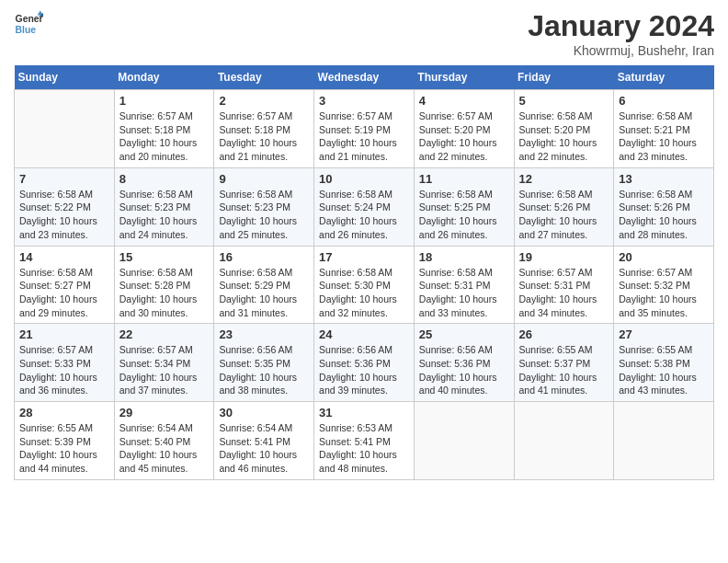 The image size is (728, 563). Describe the element at coordinates (264, 412) in the screenshot. I see `day-number: 30` at that location.